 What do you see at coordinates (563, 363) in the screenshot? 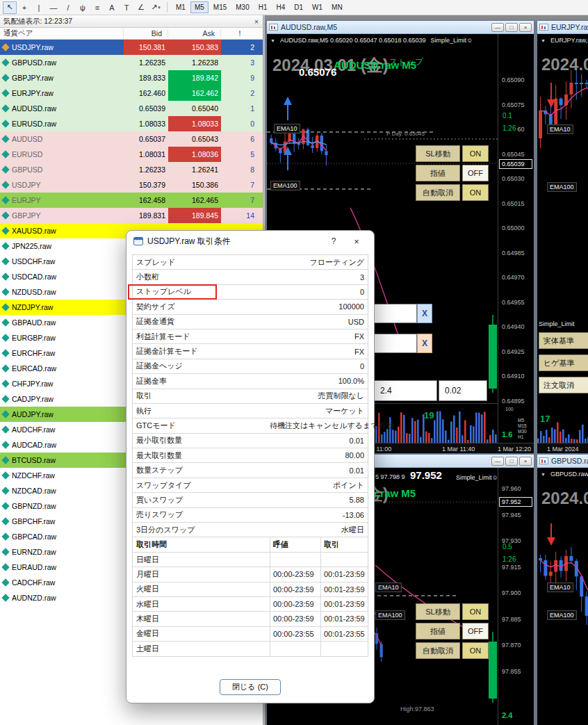
I see `panel-button: ヒゲ基準` at bounding box center [563, 363].